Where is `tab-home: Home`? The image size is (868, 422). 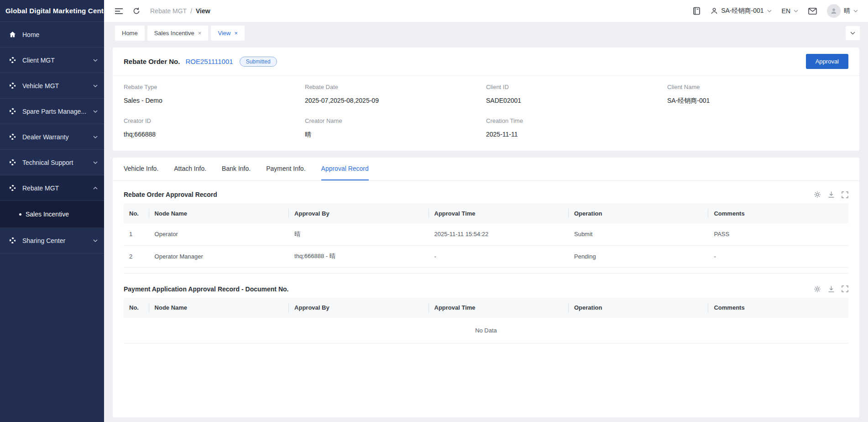
tab-home: Home is located at coordinates (130, 33).